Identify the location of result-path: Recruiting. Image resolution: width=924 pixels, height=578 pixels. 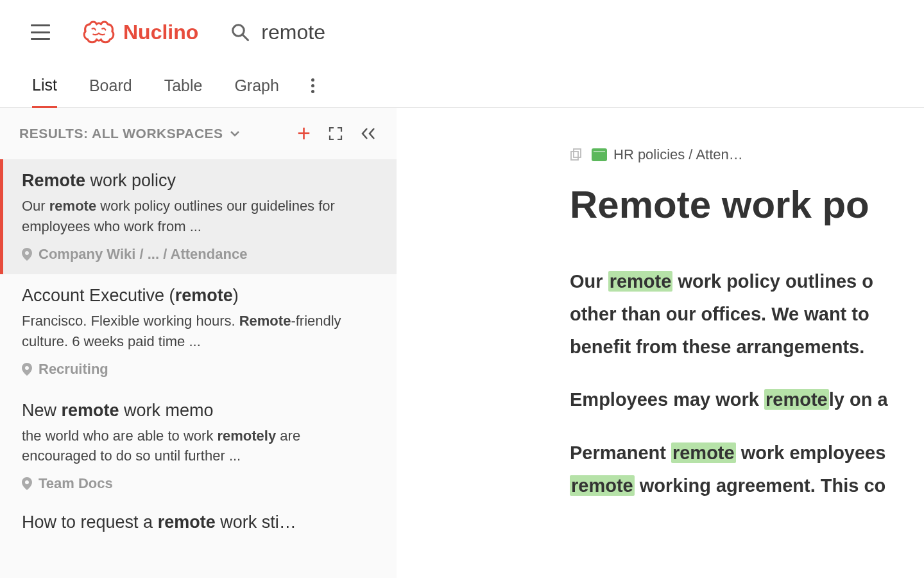
(200, 369).